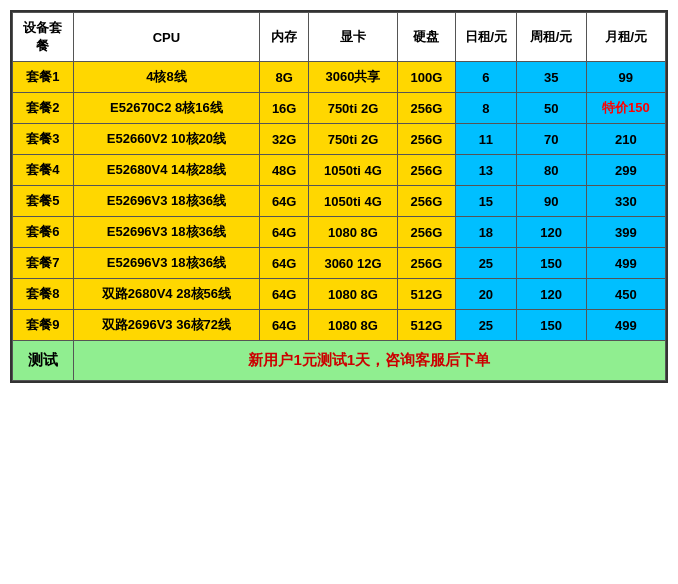  Describe the element at coordinates (166, 140) in the screenshot. I see `cell-cpu: E52660V2 10核20线` at that location.